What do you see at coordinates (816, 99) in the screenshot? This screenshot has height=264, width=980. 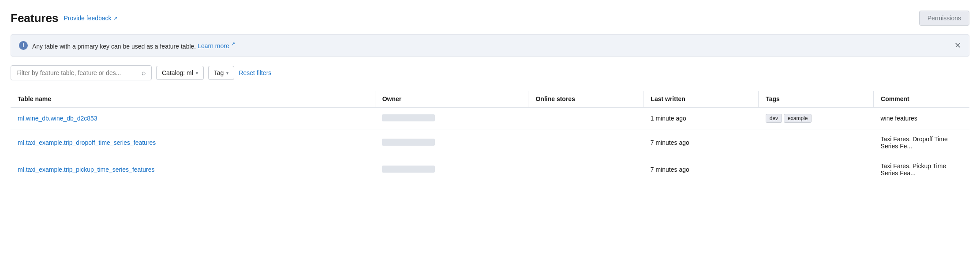 I see `col-header-tags: Tags` at bounding box center [816, 99].